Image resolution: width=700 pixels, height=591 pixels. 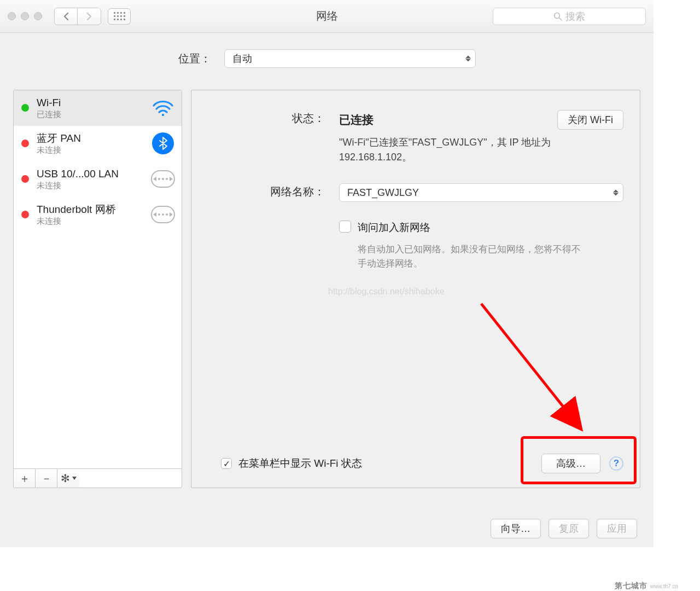 I want to click on search-placeholder: 搜索, so click(x=575, y=16).